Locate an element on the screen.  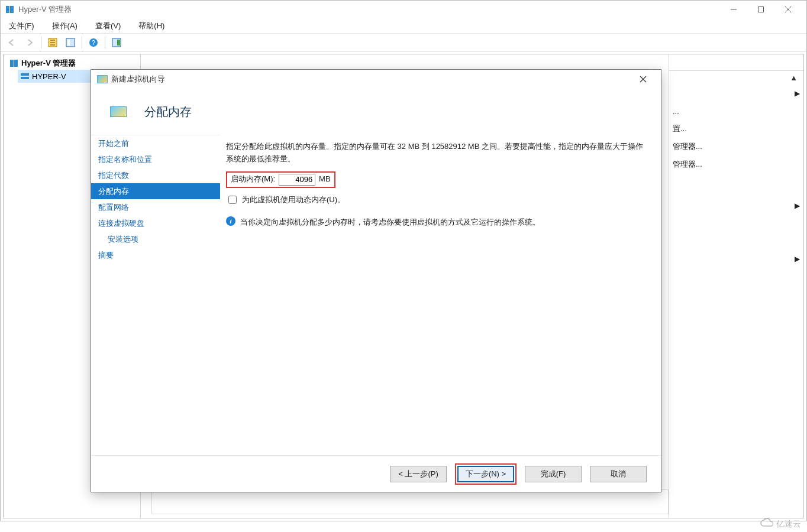
menu-help: 帮助(H) is located at coordinates (151, 26).